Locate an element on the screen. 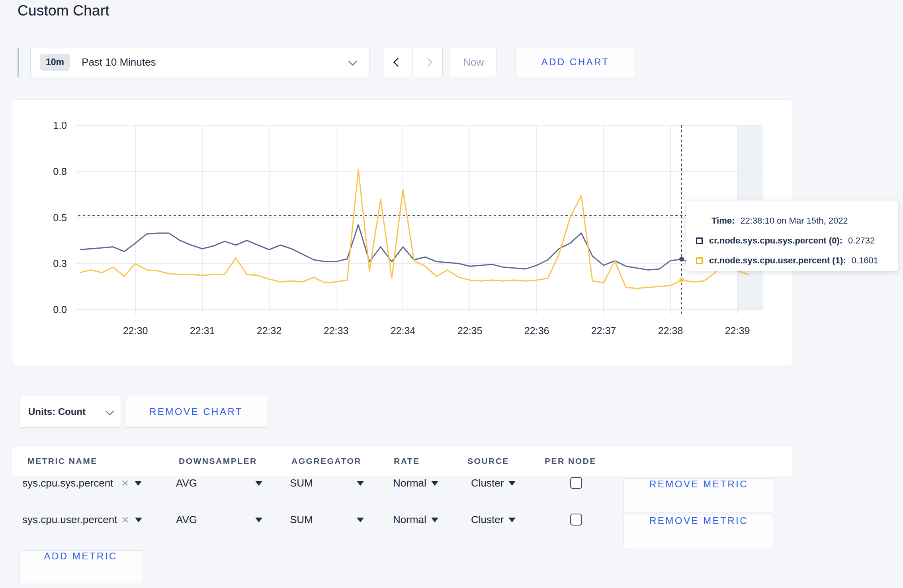 The height and width of the screenshot is (588, 903). time-range-label: Past 10 Minutes is located at coordinates (215, 62).